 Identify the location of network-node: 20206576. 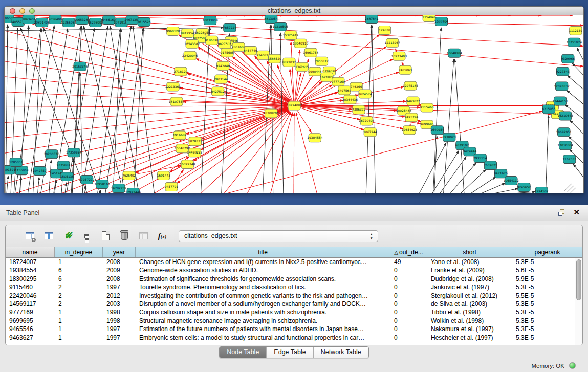
(52, 155).